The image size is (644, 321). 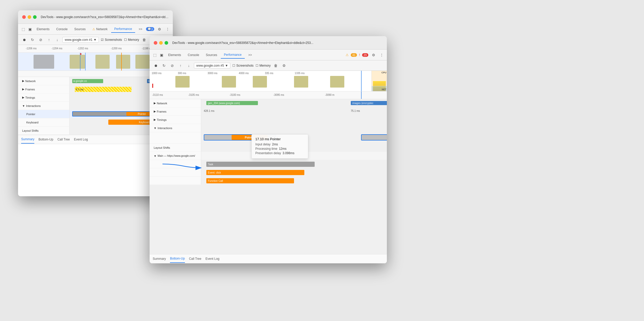 What do you see at coordinates (81, 139) in the screenshot?
I see `btab-eventlog-1: Event Log` at bounding box center [81, 139].